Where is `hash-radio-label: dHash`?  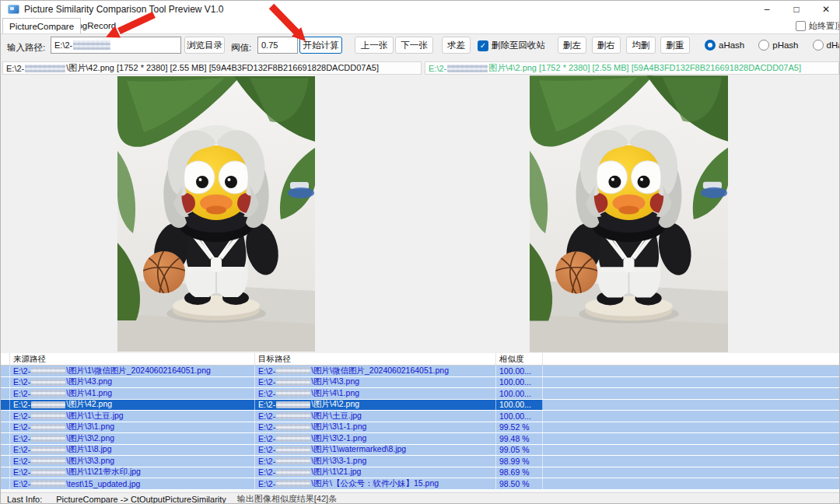 hash-radio-label: dHash is located at coordinates (834, 45).